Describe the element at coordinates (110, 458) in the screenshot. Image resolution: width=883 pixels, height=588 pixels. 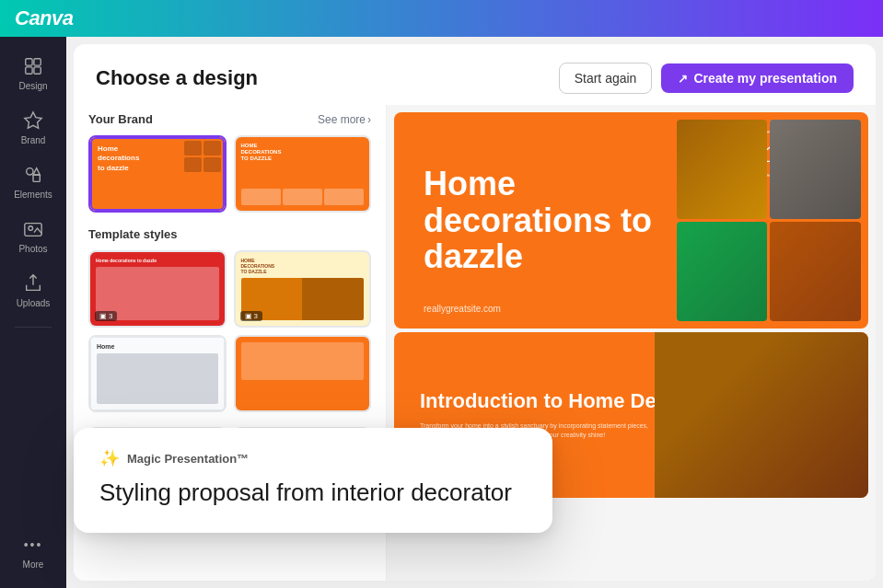
I see `magic-wand-icon: ✨` at that location.